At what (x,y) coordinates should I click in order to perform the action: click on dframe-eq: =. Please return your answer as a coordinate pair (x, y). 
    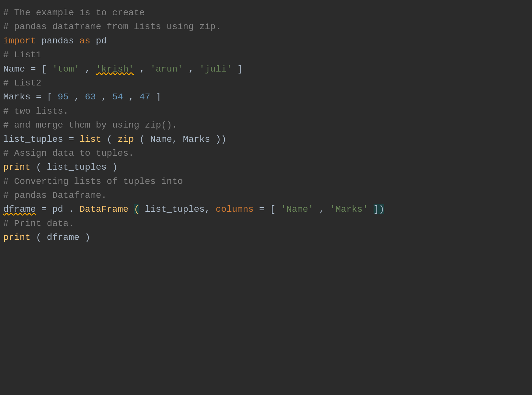
    Looking at the image, I should click on (47, 209).